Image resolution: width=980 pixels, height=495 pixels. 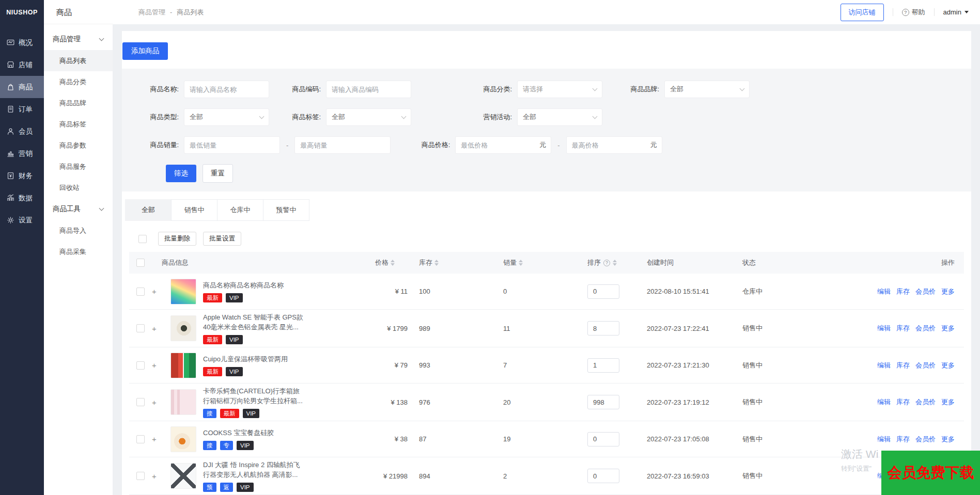 I want to click on help-button: ? 帮助, so click(x=913, y=12).